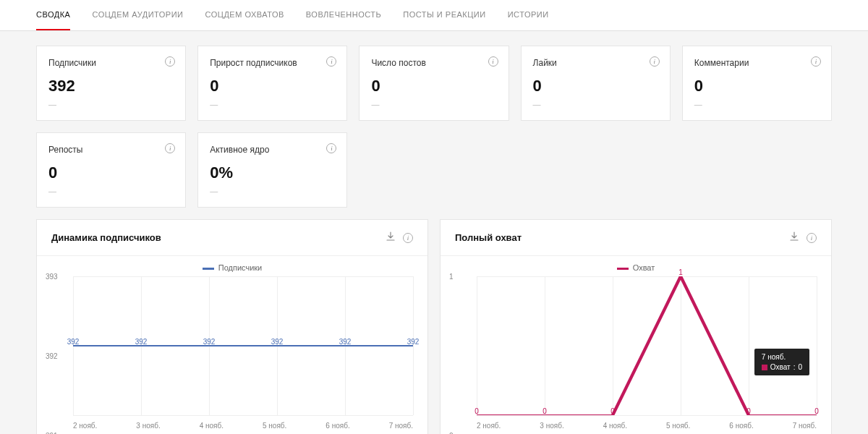 This screenshot has width=868, height=434. Describe the element at coordinates (106, 237) in the screenshot. I see `chart-title: Динамика подписчиков` at that location.